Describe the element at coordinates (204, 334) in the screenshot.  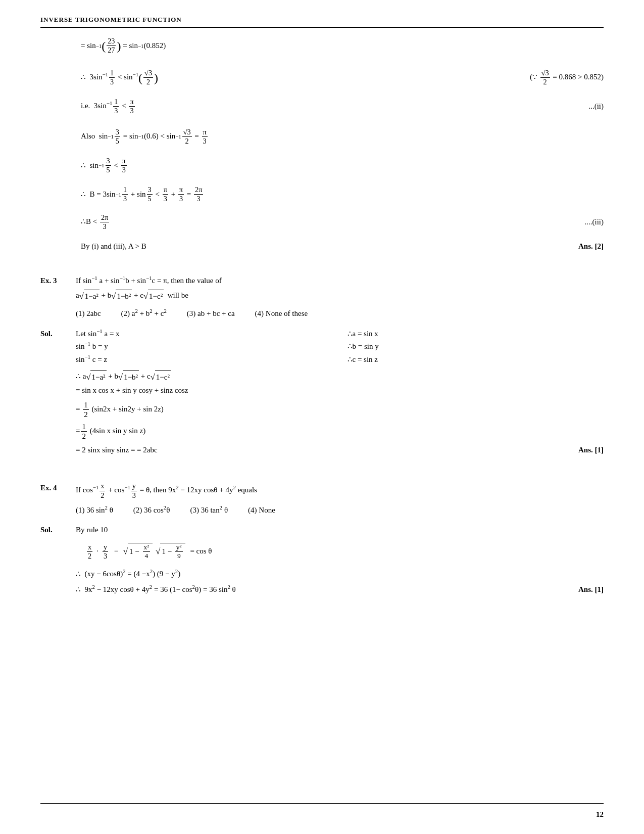
I see `sol3-line1a: Let sin−1 a = x` at that location.